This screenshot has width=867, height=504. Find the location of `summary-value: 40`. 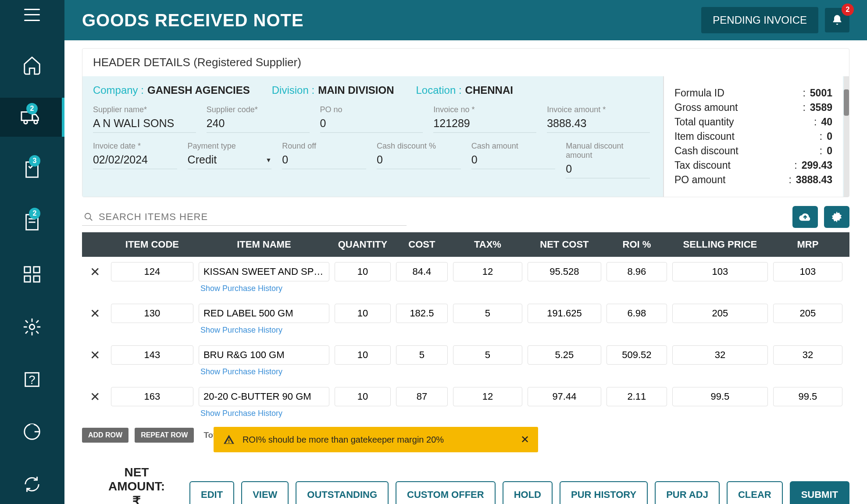

summary-value: 40 is located at coordinates (827, 122).